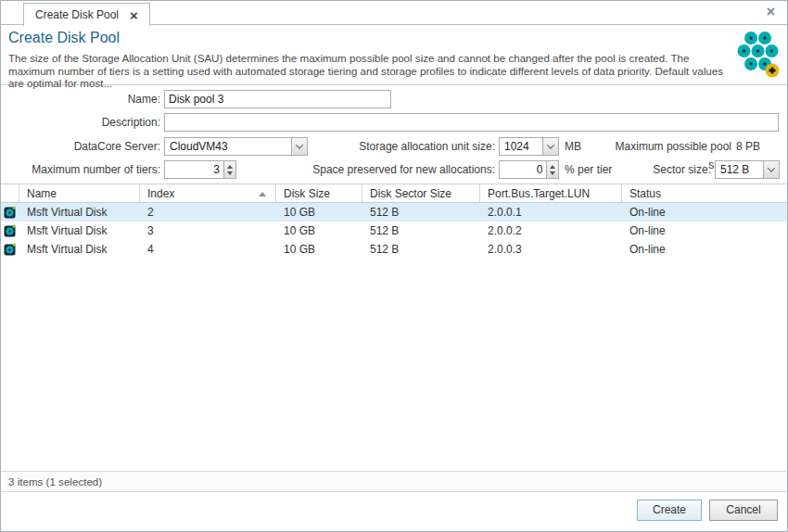 The width and height of the screenshot is (788, 532). I want to click on sector-size-value: 512 B, so click(740, 170).